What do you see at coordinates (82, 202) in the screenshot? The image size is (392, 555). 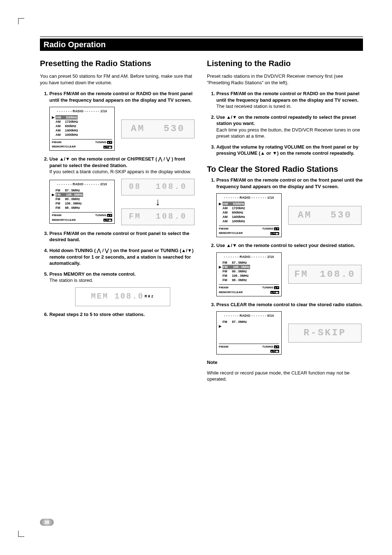 I see `osd-panel: - - - - - - - RADIO - - - - - - - 2/10FM…` at bounding box center [82, 202].